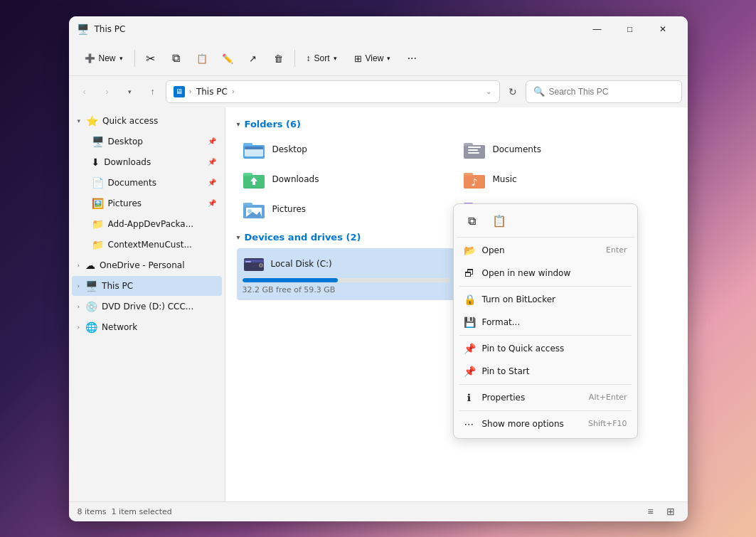 This screenshot has height=537, width=756. I want to click on sidebar-item-contextmenu: 📁 ContextMenuCust..., so click(147, 245).